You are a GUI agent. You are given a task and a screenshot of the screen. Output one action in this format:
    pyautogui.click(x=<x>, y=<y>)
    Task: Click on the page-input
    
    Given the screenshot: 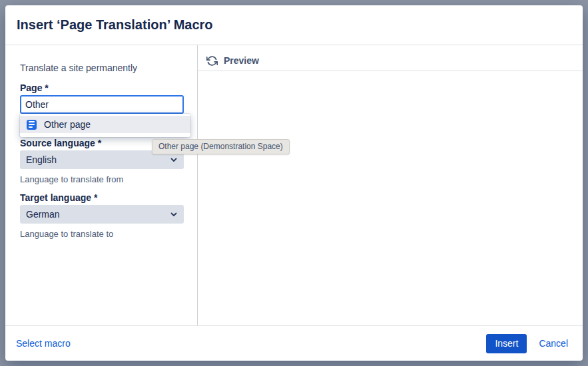 What is the action you would take?
    pyautogui.click(x=102, y=104)
    